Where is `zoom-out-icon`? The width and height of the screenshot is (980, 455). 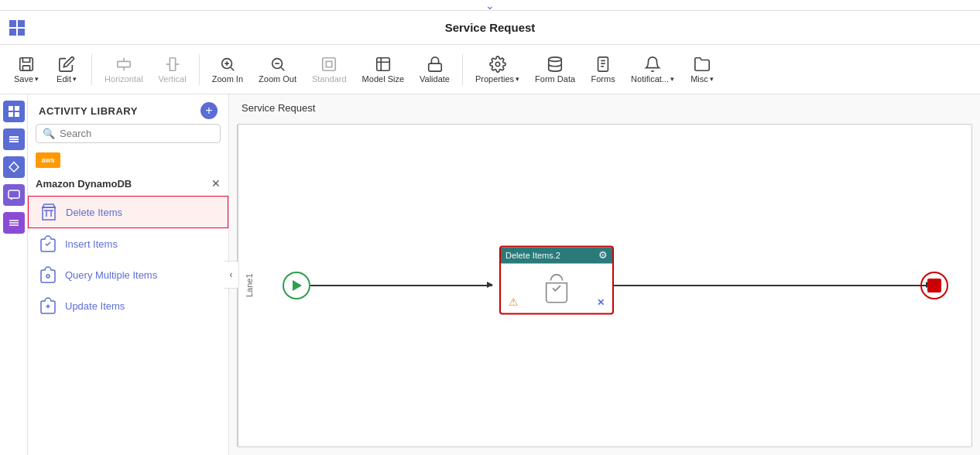
zoom-out-icon is located at coordinates (278, 64).